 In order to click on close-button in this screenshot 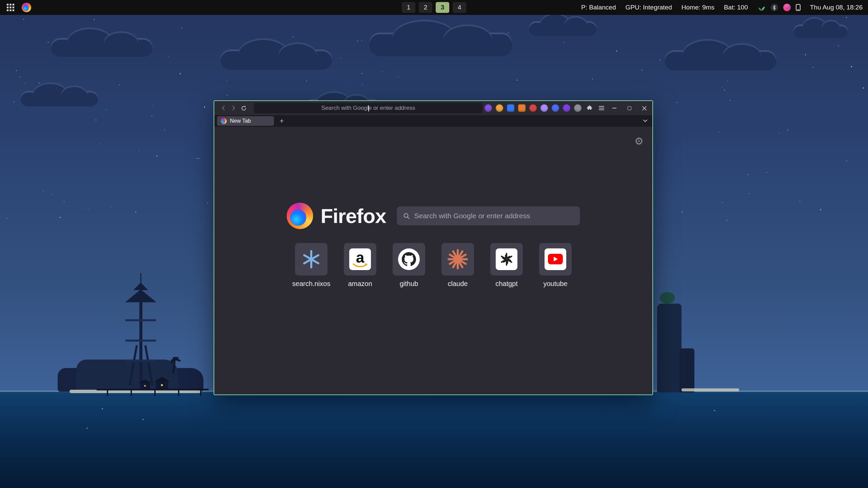, I will do `click(644, 108)`.